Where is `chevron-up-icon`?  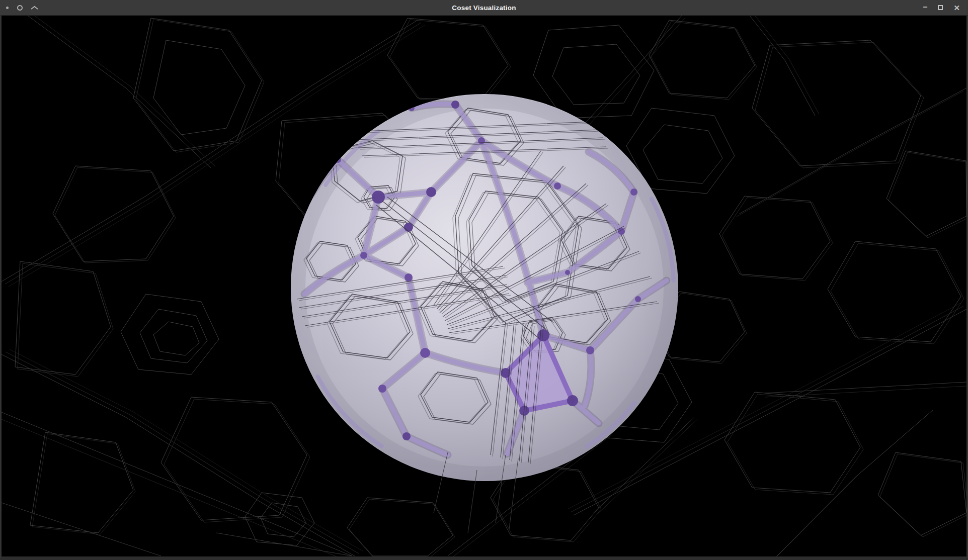
chevron-up-icon is located at coordinates (34, 8).